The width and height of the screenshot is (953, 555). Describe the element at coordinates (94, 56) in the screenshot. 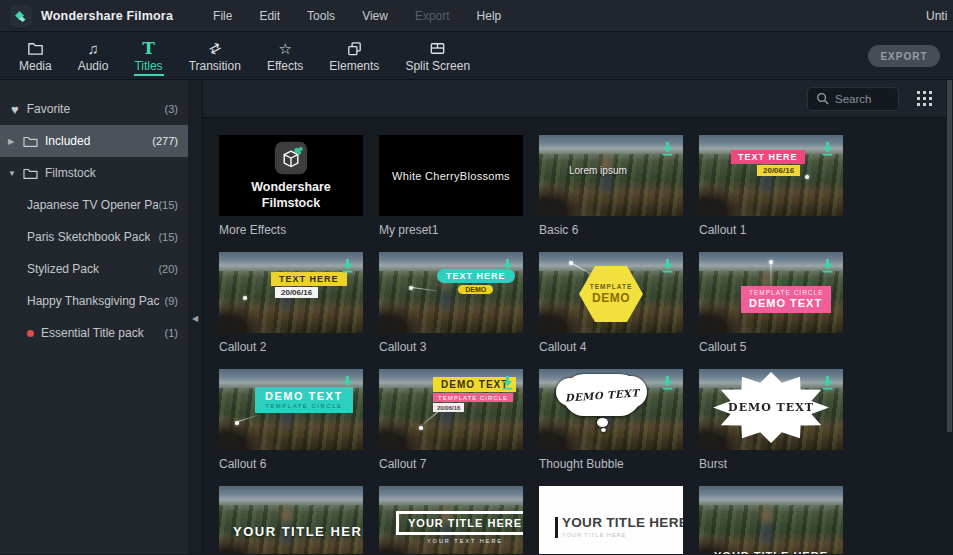

I see `tab-audio: ♫ Audio` at that location.